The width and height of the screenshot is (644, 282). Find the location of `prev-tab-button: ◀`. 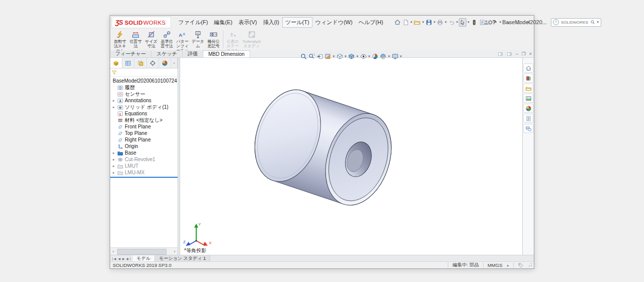

prev-tab-button: ◀ is located at coordinates (120, 258).